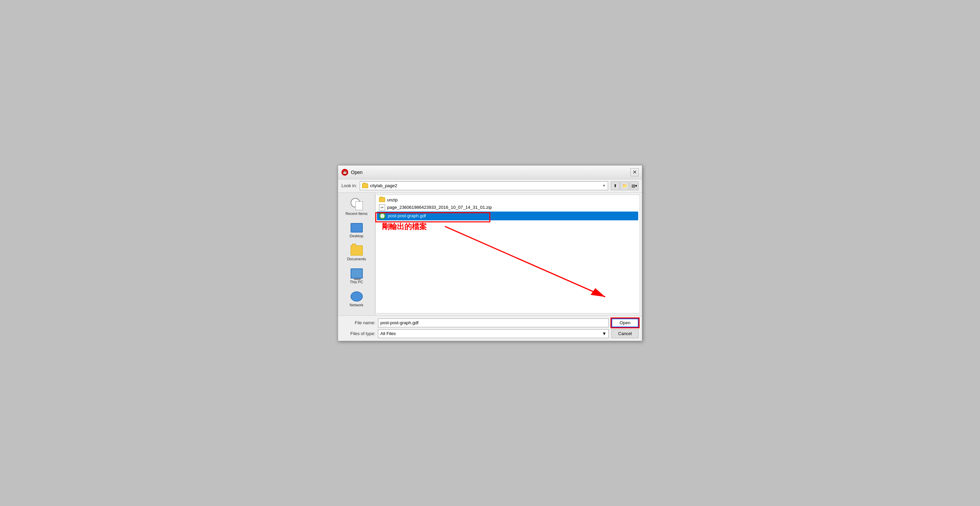 The height and width of the screenshot is (506, 980). Describe the element at coordinates (357, 297) in the screenshot. I see `network-icon` at that location.